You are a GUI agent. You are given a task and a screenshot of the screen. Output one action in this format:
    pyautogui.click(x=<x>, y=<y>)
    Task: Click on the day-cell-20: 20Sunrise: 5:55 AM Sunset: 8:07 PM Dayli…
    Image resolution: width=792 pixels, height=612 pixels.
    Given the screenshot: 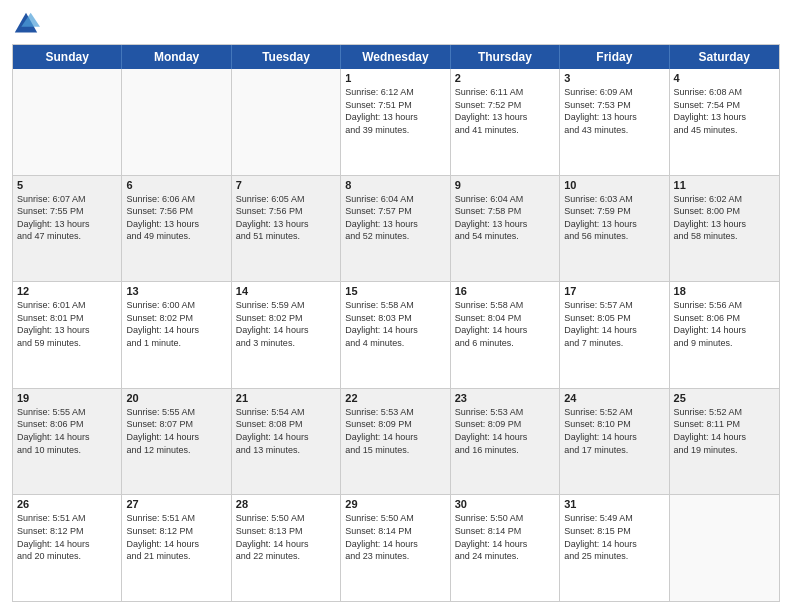 What is the action you would take?
    pyautogui.click(x=176, y=442)
    